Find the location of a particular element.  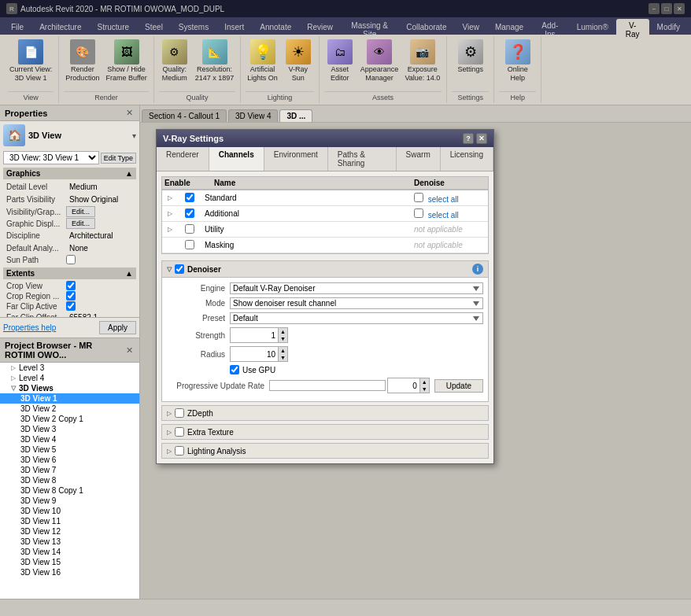

channel-denoise-cb-additional is located at coordinates (419, 213).